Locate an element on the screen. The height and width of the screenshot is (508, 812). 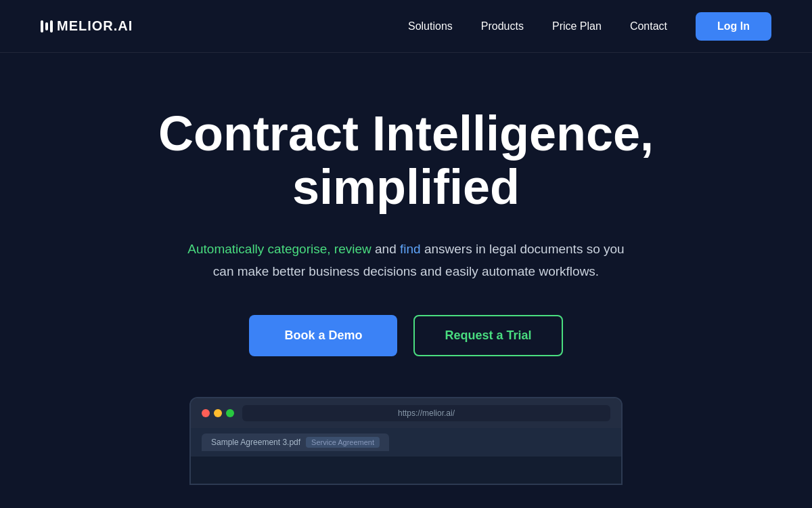
browser-tab: Sample Agreement 3.pdf Service Agreement is located at coordinates (295, 442).